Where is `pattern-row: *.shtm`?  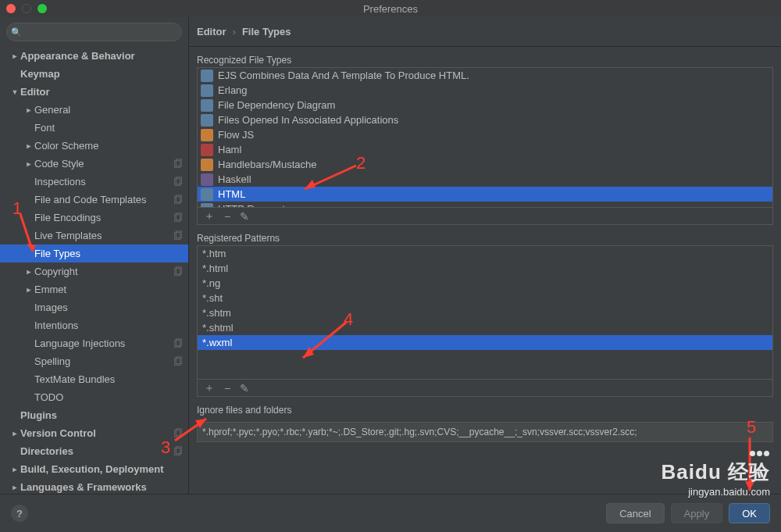
pattern-row: *.shtm is located at coordinates (485, 312).